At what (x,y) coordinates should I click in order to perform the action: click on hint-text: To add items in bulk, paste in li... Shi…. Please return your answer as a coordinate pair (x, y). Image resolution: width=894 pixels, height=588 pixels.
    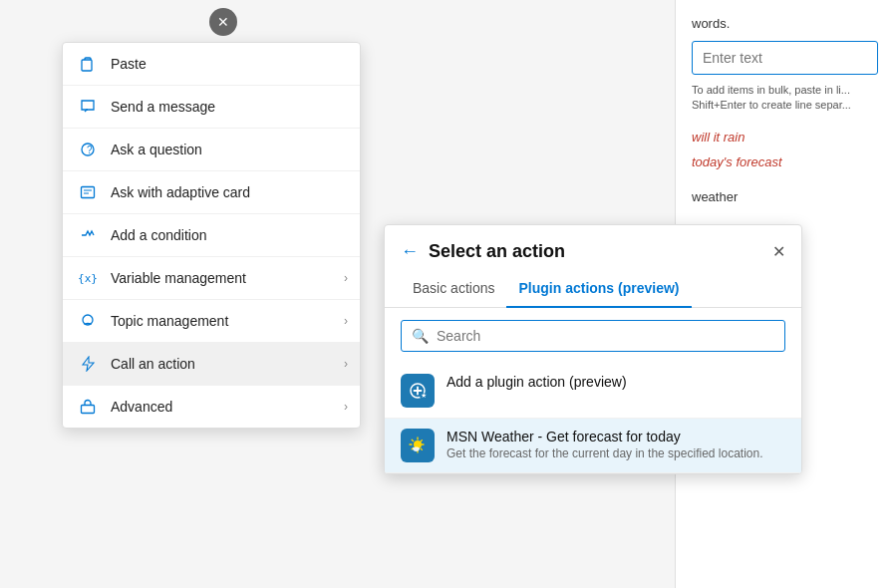
    Looking at the image, I should click on (785, 98).